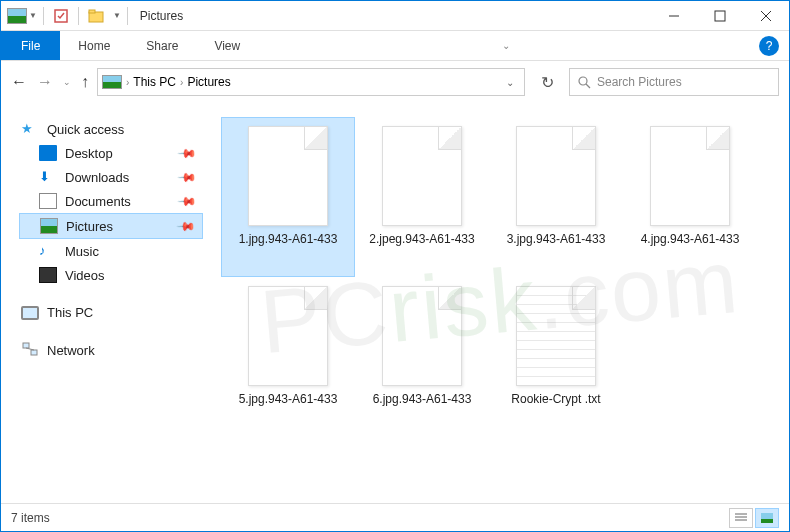 This screenshot has height=532, width=790. What do you see at coordinates (48, 201) in the screenshot?
I see `documents-icon` at bounding box center [48, 201].